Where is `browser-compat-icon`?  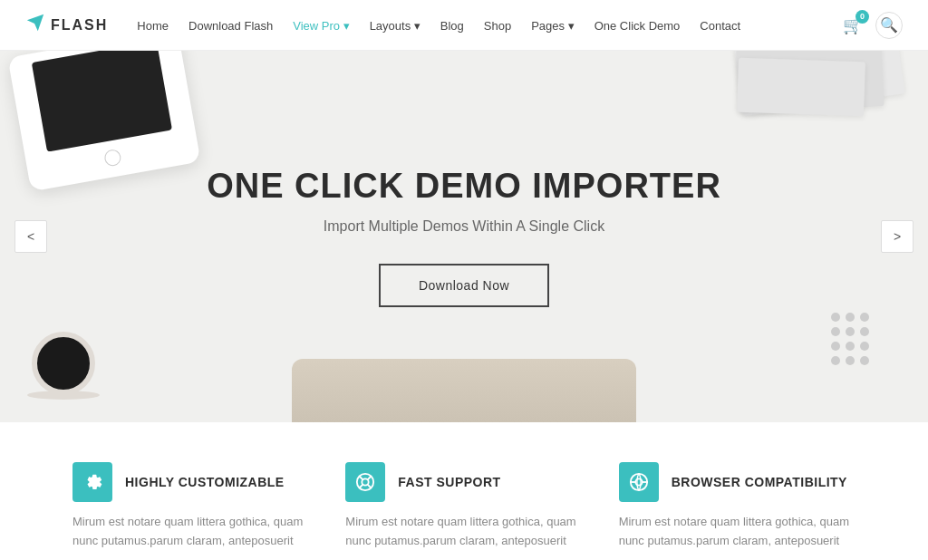 browser-compat-icon is located at coordinates (639, 482).